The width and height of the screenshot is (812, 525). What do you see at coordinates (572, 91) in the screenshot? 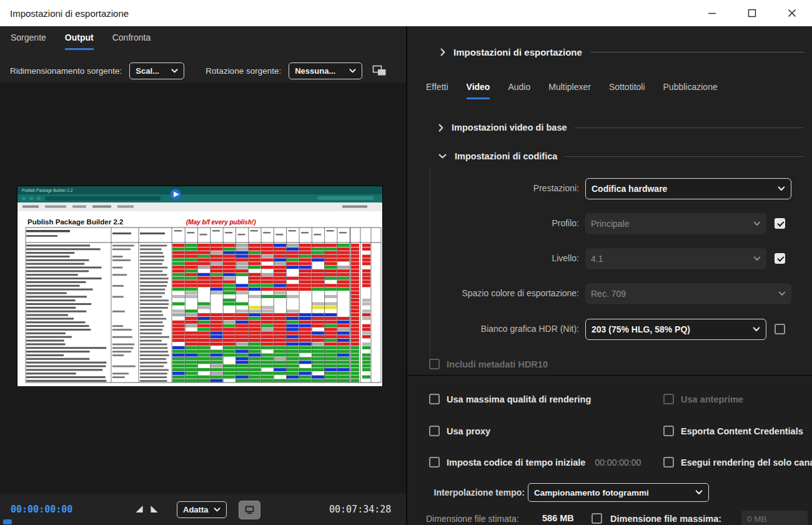
I see `settings-tabs: Effetti Video Audio Multiplexer Sottotit…` at bounding box center [572, 91].